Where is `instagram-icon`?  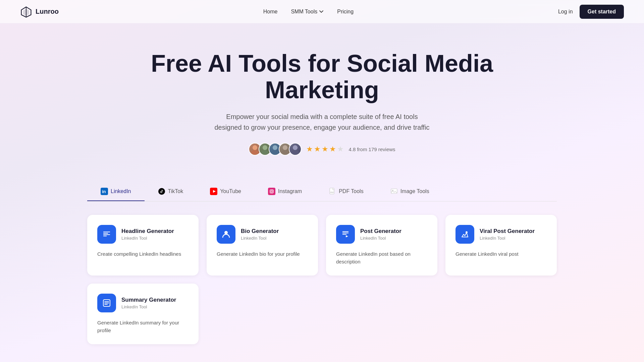 instagram-icon is located at coordinates (272, 191).